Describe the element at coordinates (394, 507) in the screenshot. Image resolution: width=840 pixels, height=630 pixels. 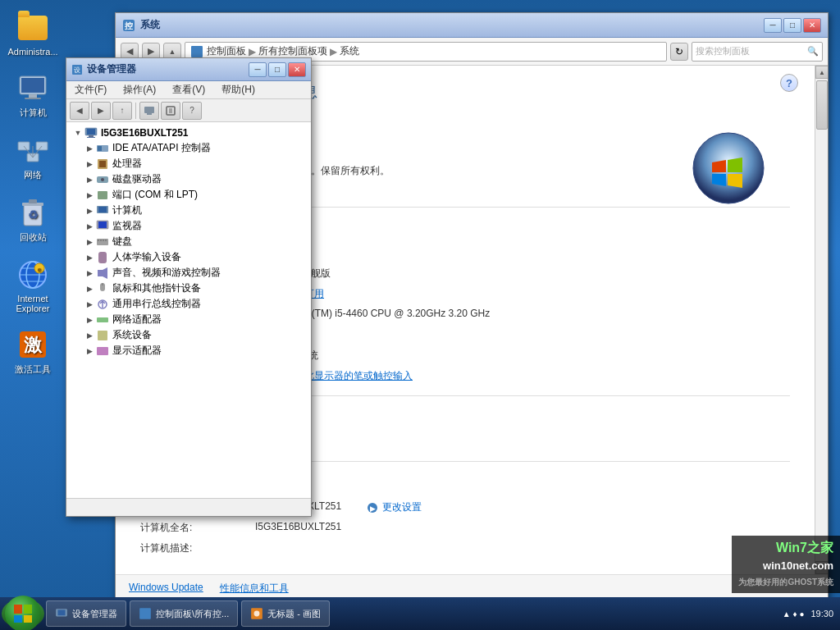
I see `change-settings-button: ▶ 更改设置` at that location.